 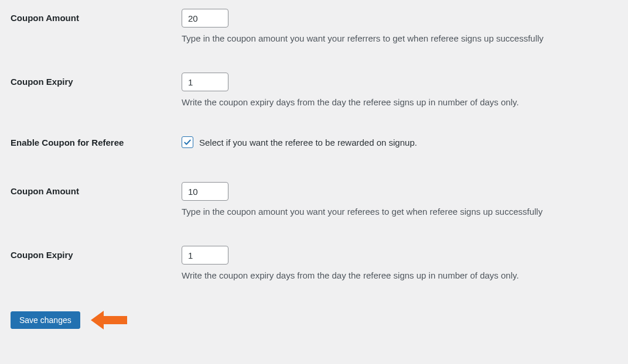 I want to click on label-referee-coupon-expiry: Coupon Expiry, so click(x=96, y=253).